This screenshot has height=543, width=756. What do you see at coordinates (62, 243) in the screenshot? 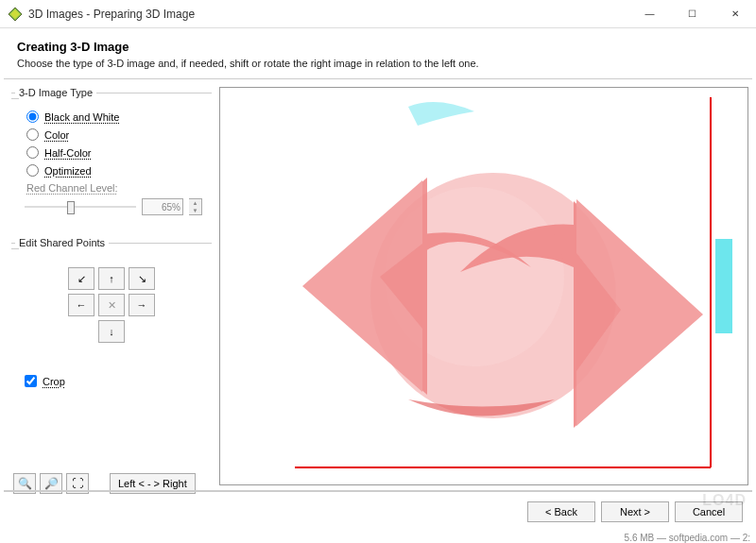
I see `edit-points-legend: Edit Shared Points` at bounding box center [62, 243].